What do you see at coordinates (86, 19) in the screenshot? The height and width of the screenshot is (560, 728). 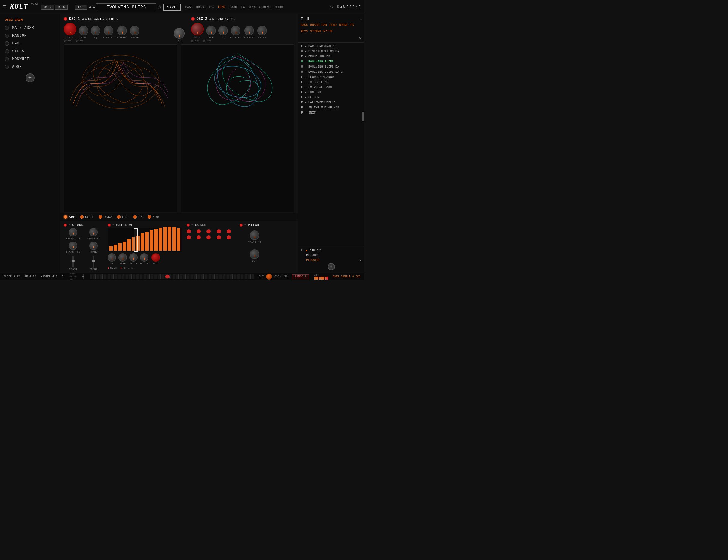 I see `osc1-next-button: ▶` at bounding box center [86, 19].